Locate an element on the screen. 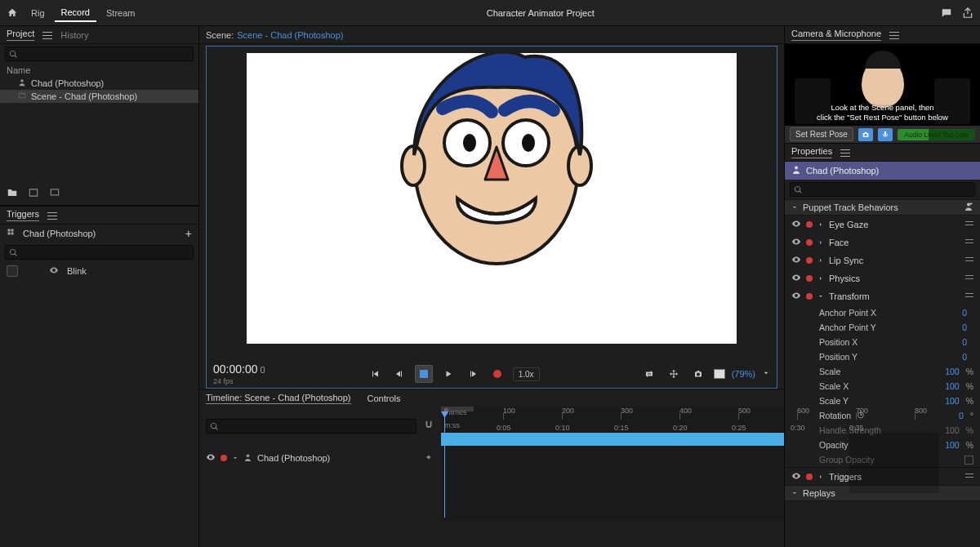  timeline-search-input is located at coordinates (317, 426).